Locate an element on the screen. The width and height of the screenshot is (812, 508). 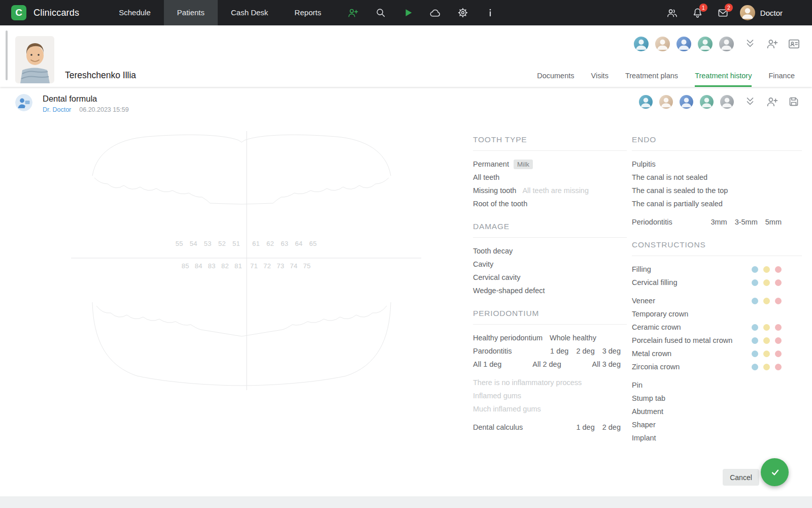
tooth-number-52: 52 is located at coordinates (222, 244).